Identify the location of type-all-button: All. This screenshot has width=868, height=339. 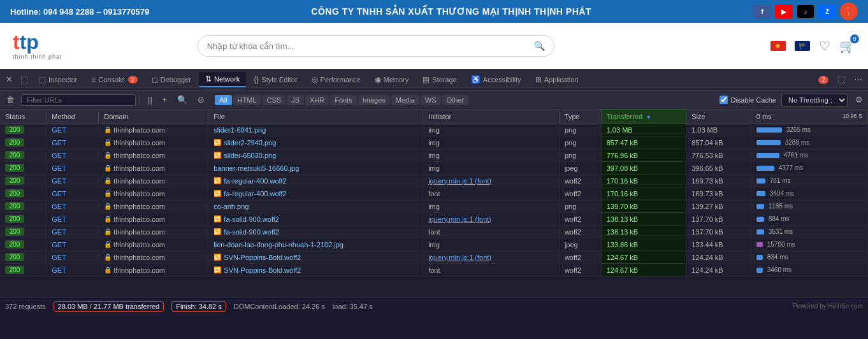
(223, 100).